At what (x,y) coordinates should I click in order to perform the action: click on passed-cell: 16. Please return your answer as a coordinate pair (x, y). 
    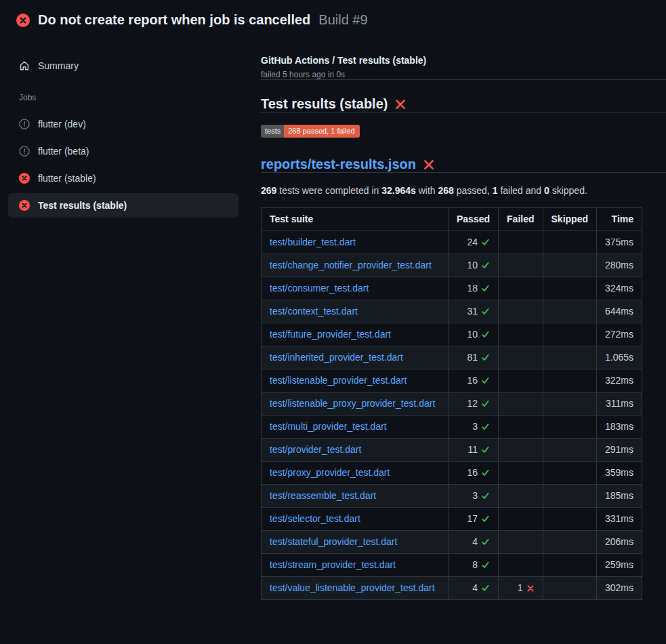
    Looking at the image, I should click on (474, 473).